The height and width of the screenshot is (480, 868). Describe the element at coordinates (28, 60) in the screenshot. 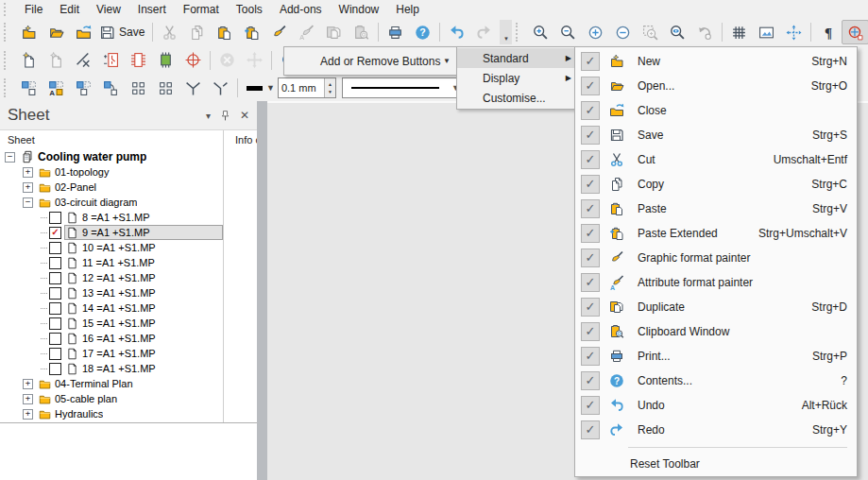

I see `new-sheet-button` at that location.